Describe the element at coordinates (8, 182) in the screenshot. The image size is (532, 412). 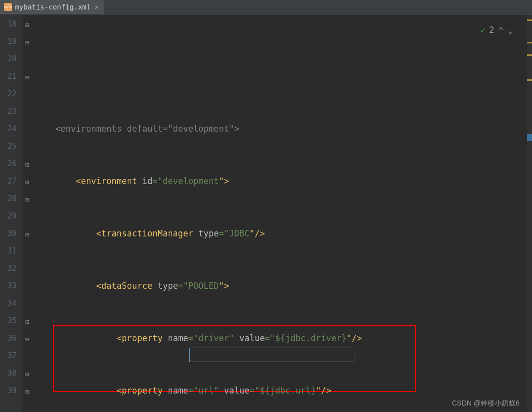
I see `line-number: 27` at that location.